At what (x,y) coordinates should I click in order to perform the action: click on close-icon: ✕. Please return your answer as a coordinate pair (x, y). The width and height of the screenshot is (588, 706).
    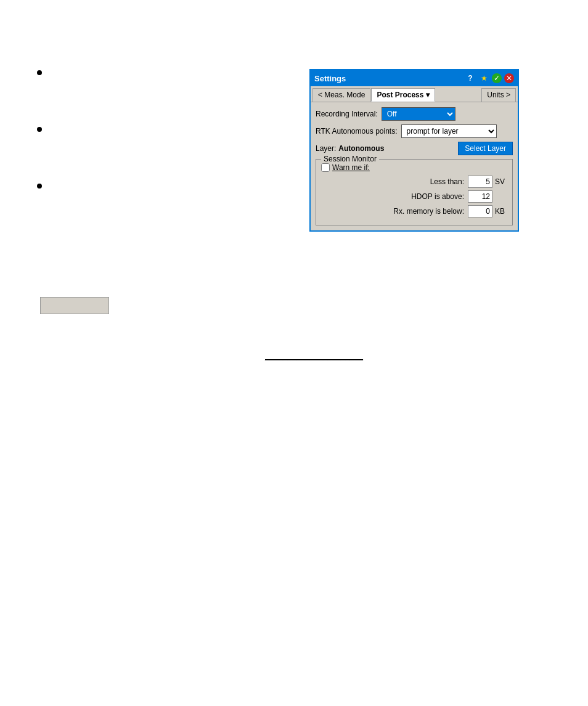
    Looking at the image, I should click on (509, 78).